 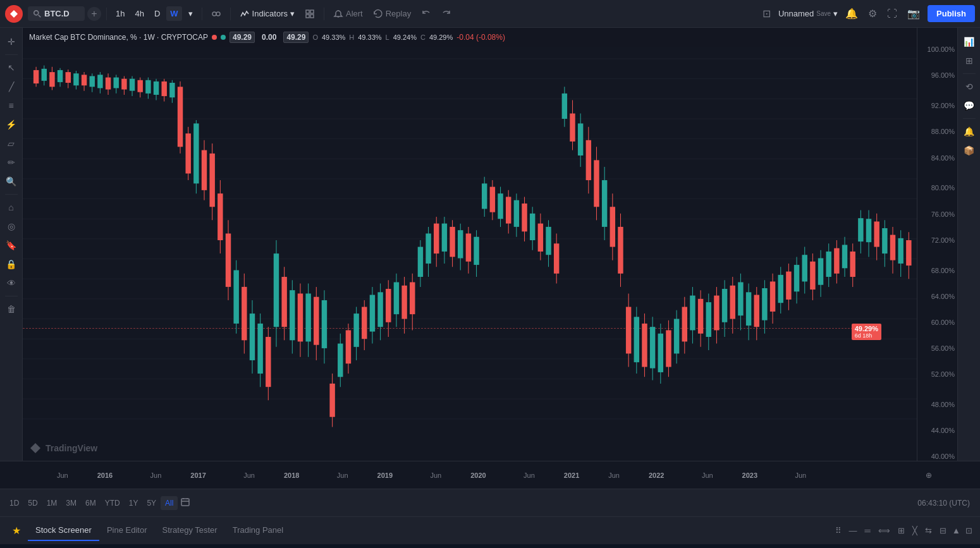 I want to click on period-5d: 5D, so click(x=33, y=503).